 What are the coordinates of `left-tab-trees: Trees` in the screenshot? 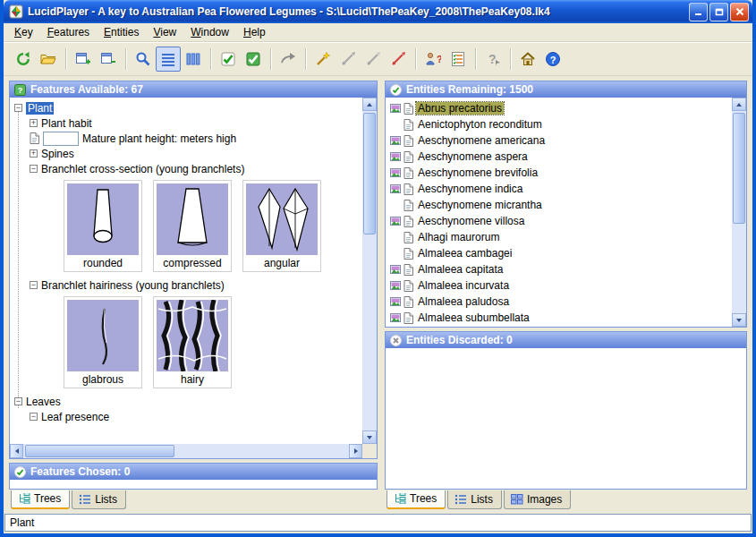 It's located at (40, 499).